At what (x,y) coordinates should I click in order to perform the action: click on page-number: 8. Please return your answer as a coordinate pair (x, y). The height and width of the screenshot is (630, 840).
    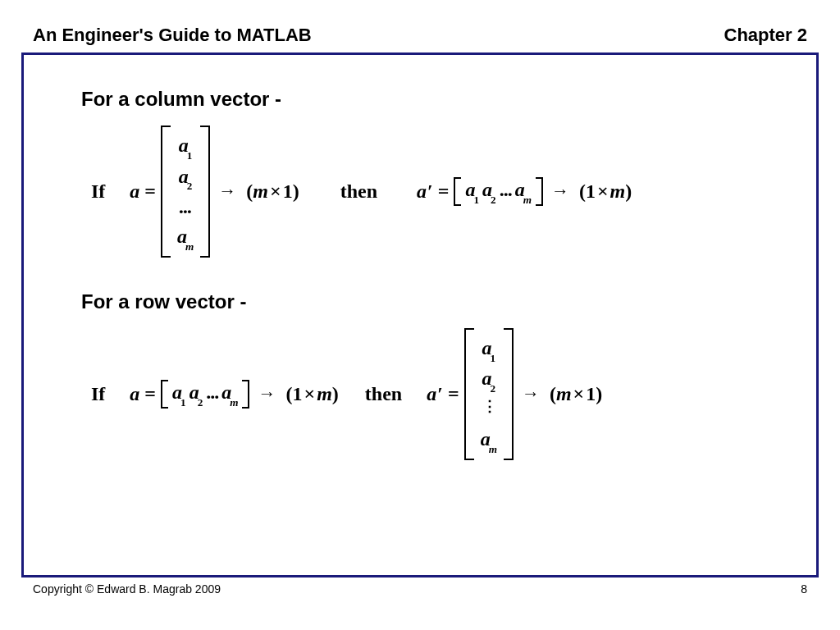
    Looking at the image, I should click on (804, 589).